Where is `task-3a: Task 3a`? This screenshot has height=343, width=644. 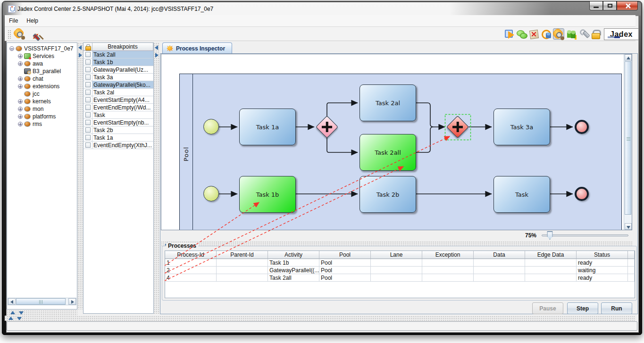 task-3a: Task 3a is located at coordinates (522, 127).